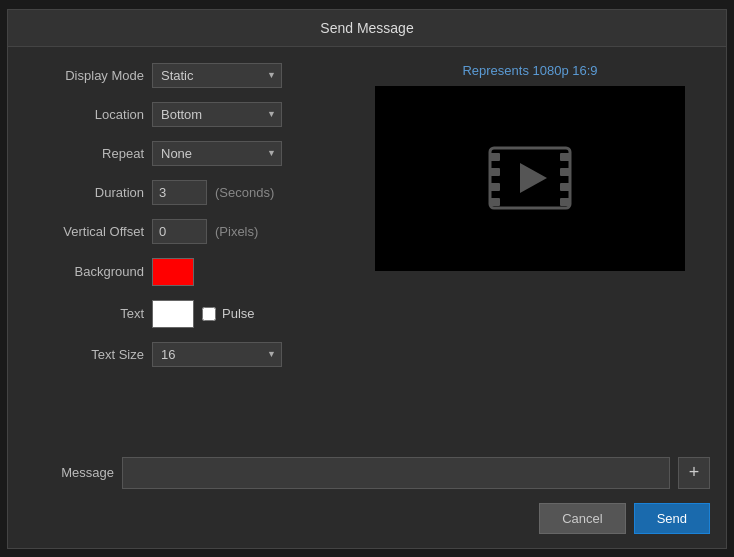  I want to click on cancel-button: Cancel, so click(582, 518).